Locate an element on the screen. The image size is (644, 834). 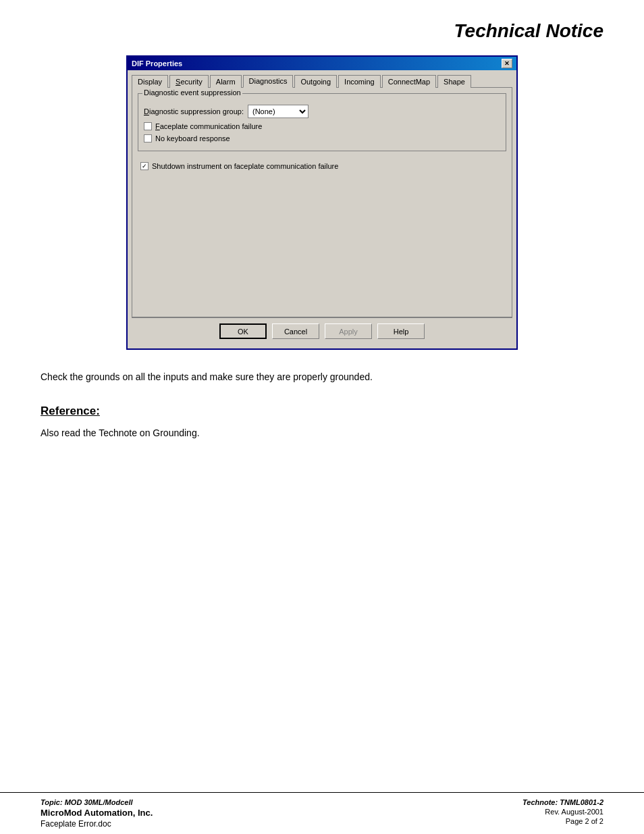
tab-security: Security is located at coordinates (189, 81).